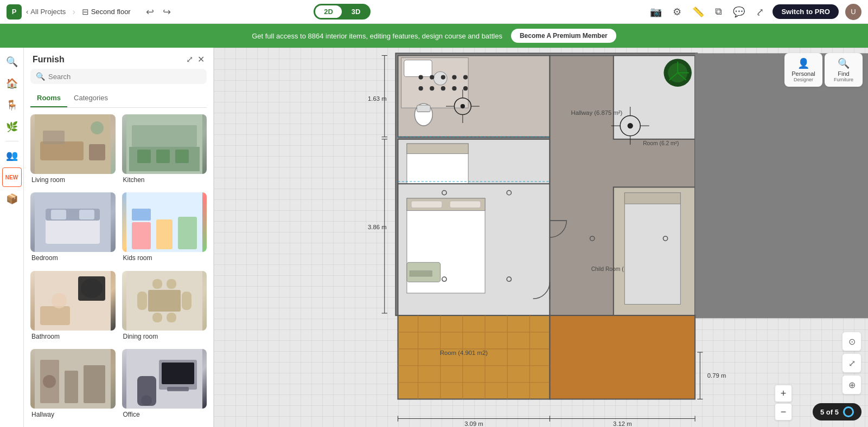  Describe the element at coordinates (165, 385) in the screenshot. I see `room-card-office: Office` at that location.